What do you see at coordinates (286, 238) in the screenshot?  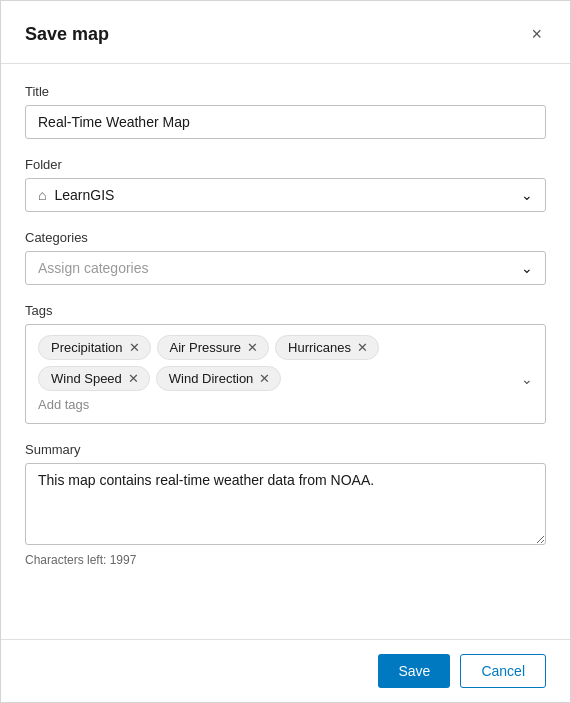 I see `categories-label: Categories` at bounding box center [286, 238].